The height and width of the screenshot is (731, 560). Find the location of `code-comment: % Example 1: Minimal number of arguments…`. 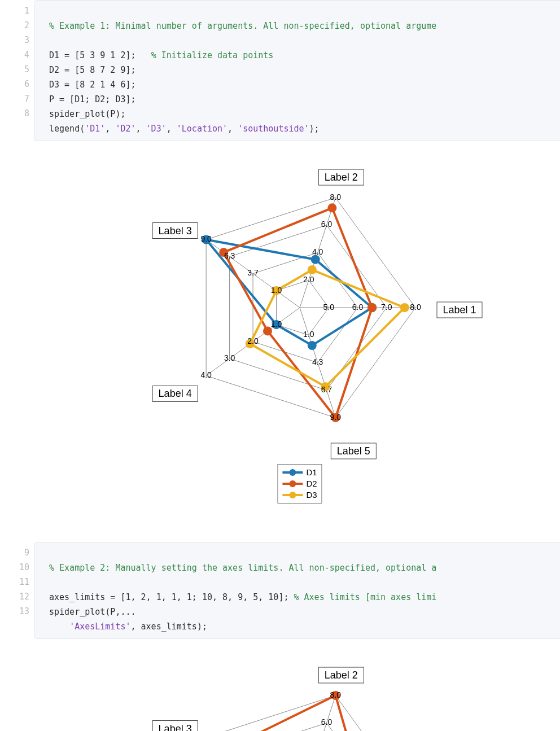

code-comment: % Example 1: Minimal number of arguments… is located at coordinates (243, 26).